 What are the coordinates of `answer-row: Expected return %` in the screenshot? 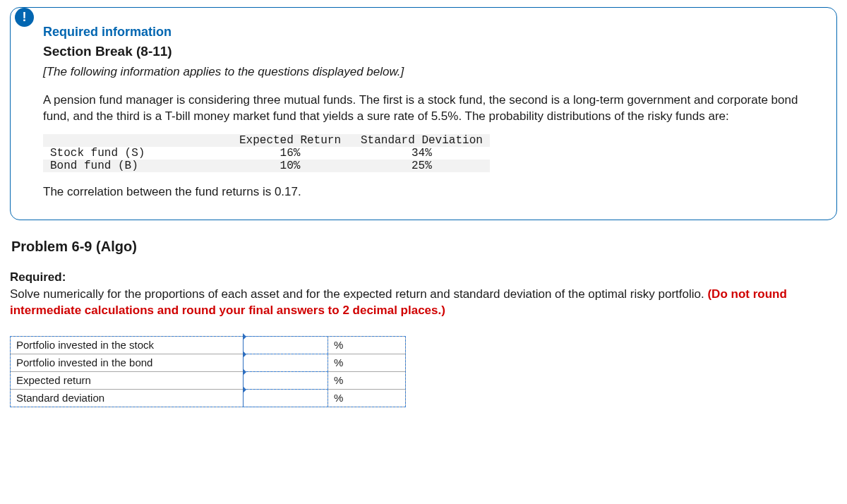 It's located at (208, 380).